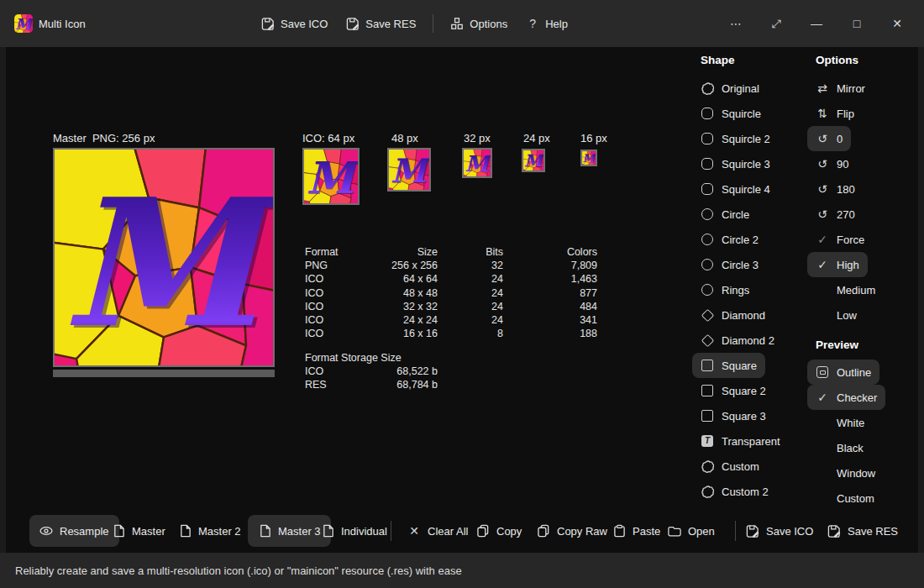 Image resolution: width=924 pixels, height=588 pixels. Describe the element at coordinates (139, 531) in the screenshot. I see `master-button: Master` at that location.